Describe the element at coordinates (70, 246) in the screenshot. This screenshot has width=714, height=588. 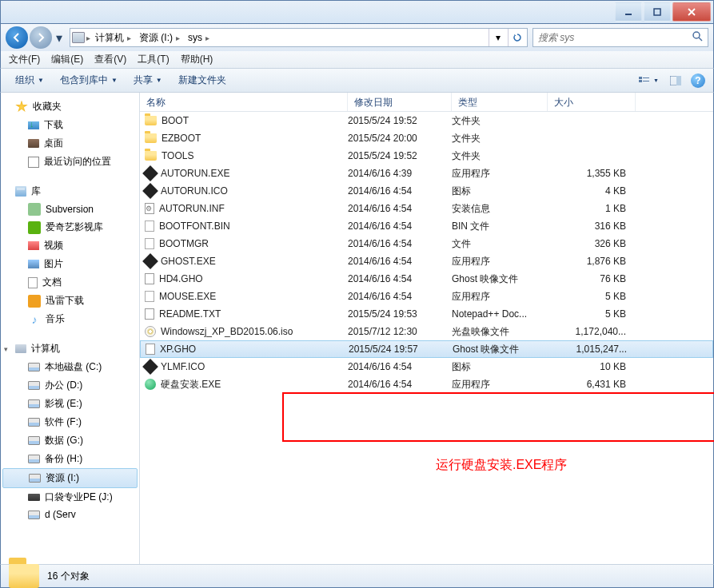
I see `sidebar-item-videos: 视频` at that location.